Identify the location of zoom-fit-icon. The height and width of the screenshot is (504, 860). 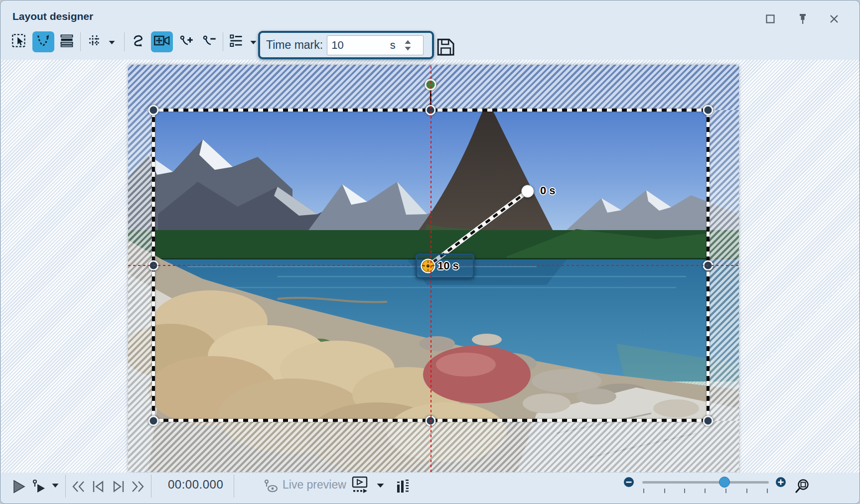
(802, 487).